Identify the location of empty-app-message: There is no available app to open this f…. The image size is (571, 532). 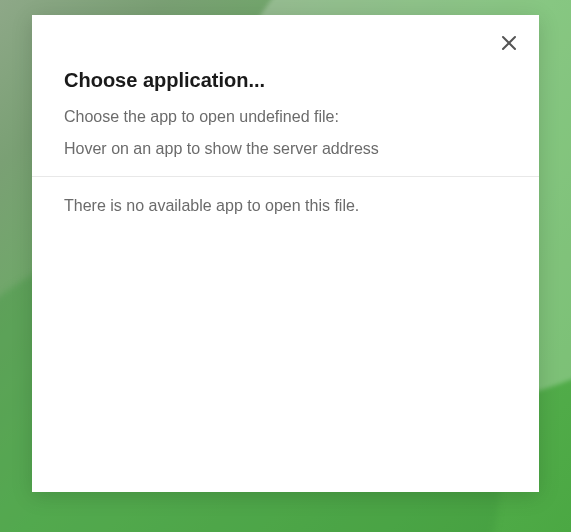
(286, 206).